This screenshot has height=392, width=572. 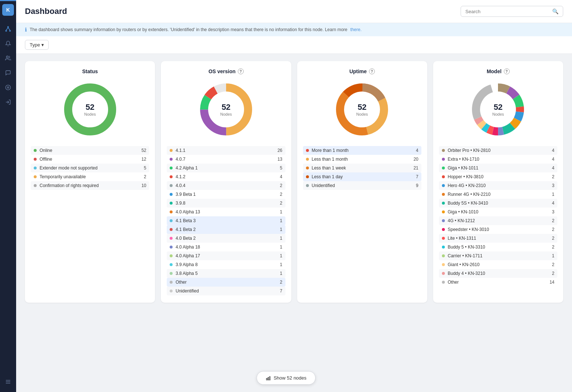 What do you see at coordinates (145, 168) in the screenshot?
I see `status-extender-count: 5` at bounding box center [145, 168].